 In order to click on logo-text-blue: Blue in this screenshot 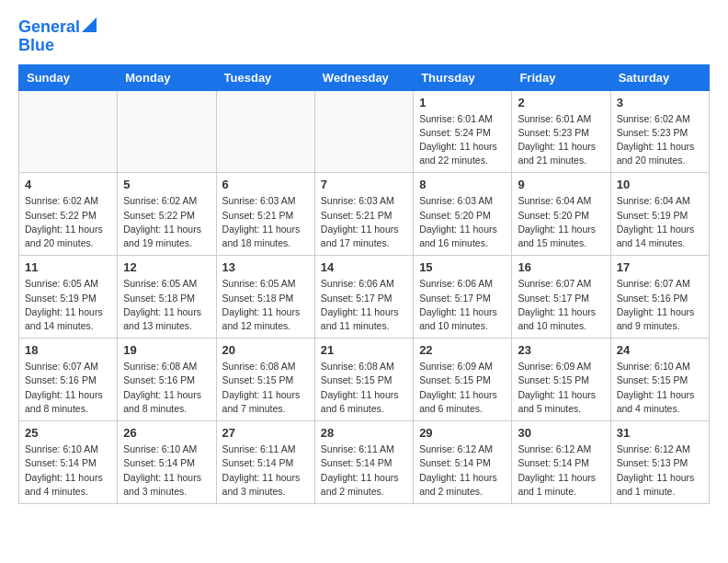, I will do `click(37, 45)`.